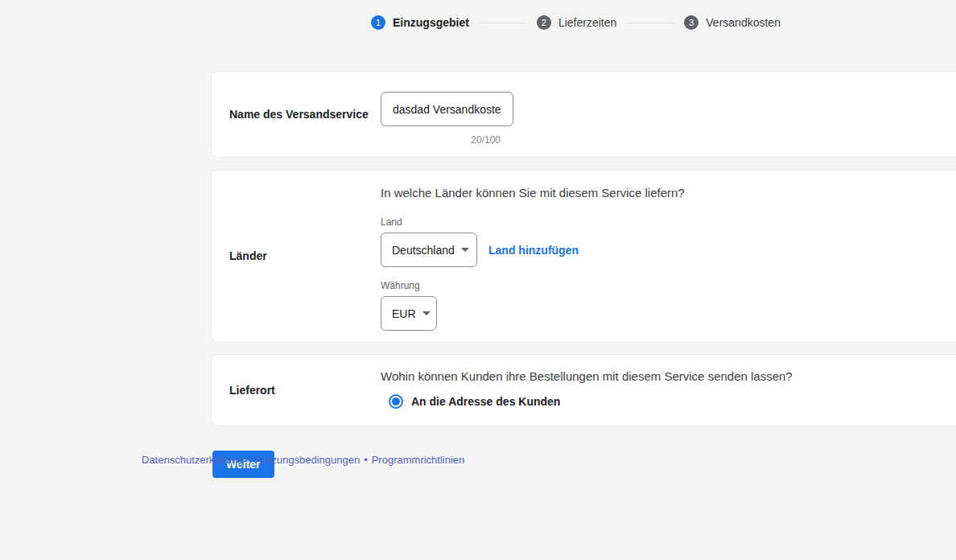 The image size is (956, 560). What do you see at coordinates (668, 193) in the screenshot?
I see `countries-question: In welche Länder können Sie mit diesem S…` at bounding box center [668, 193].